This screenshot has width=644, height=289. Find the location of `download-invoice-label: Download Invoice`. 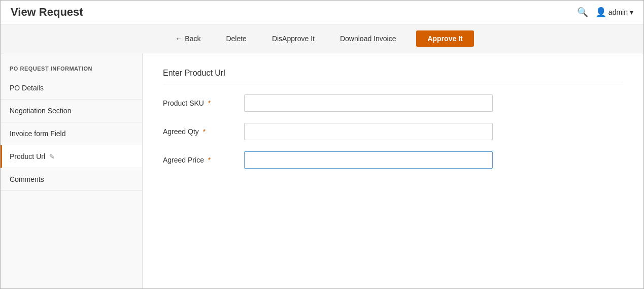

download-invoice-label: Download Invoice is located at coordinates (368, 39).